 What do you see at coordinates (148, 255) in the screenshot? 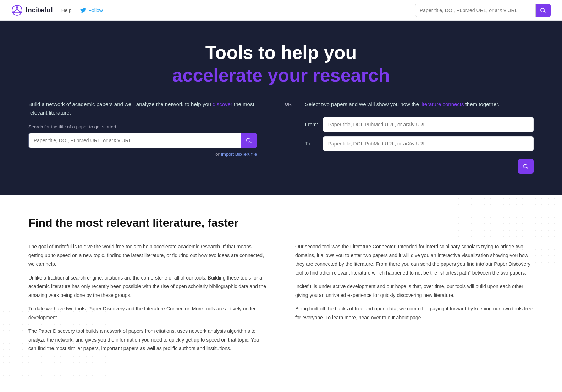
I see `content-left-para1: The goal of Inciteful is to give the wor…` at bounding box center [148, 255].